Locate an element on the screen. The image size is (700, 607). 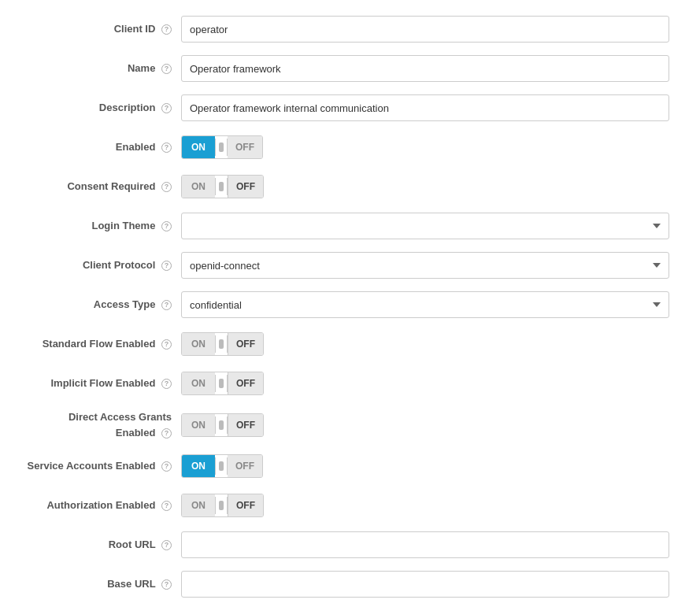
direct-access-grants-enabled-label: Direct Access Grants Enabled ? is located at coordinates (102, 425).